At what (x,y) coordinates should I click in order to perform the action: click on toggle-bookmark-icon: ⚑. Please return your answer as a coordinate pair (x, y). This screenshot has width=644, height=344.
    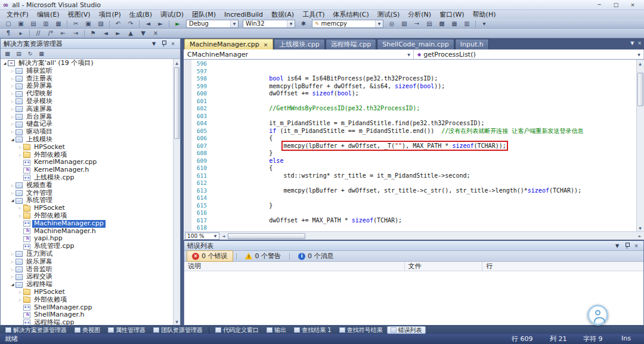
    Looking at the image, I should click on (93, 33).